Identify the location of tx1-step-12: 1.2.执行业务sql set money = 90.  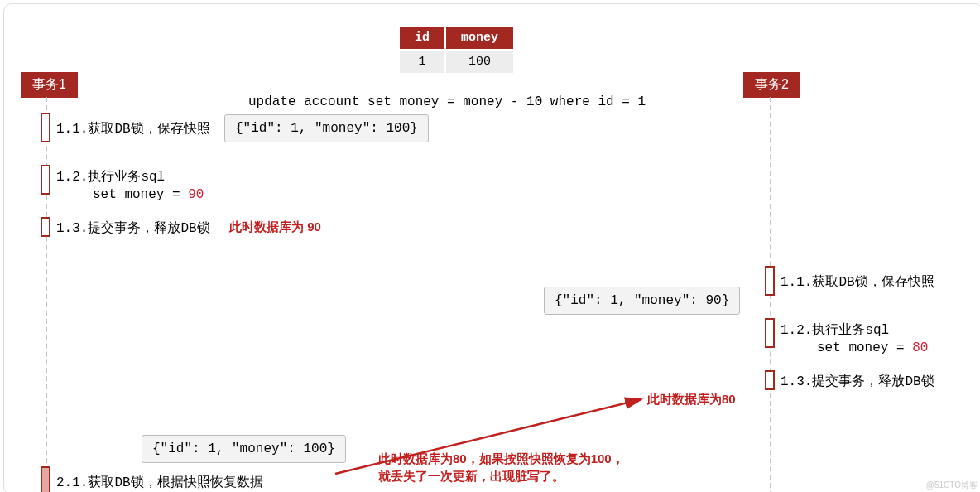
(130, 186).